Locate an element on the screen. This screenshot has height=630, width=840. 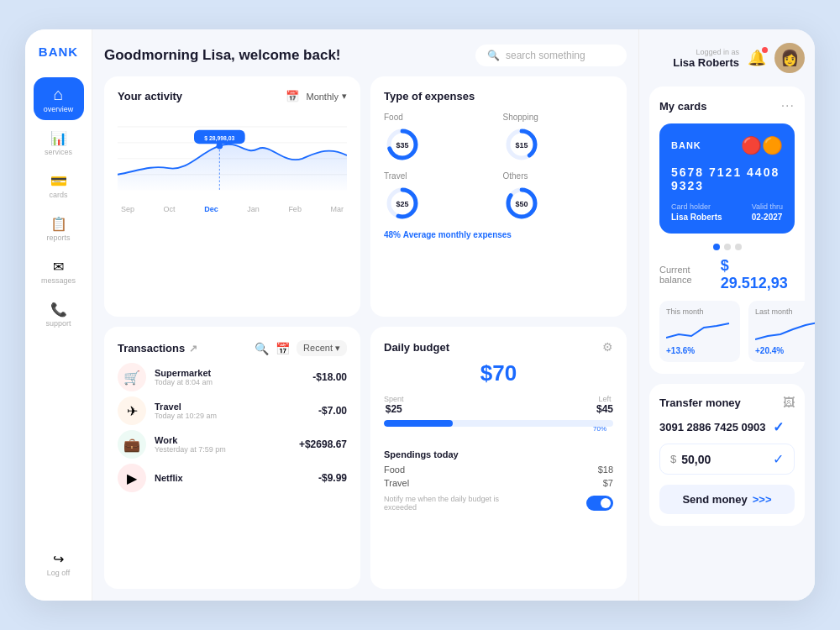
notify-row: Notify me when the daily budget is excee… is located at coordinates (499, 503).